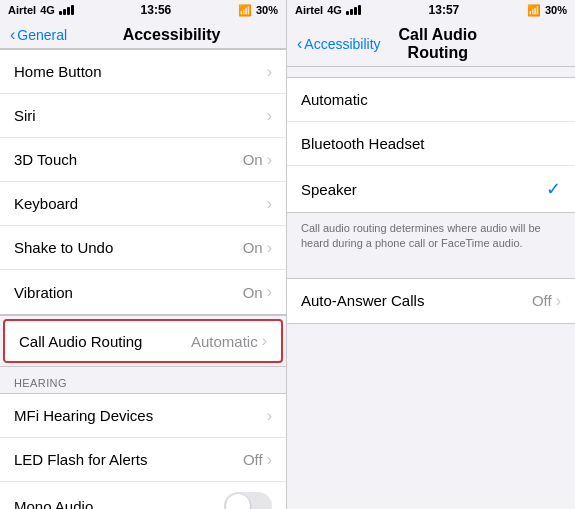 Image resolution: width=575 pixels, height=509 pixels. Describe the element at coordinates (431, 100) in the screenshot. I see `automatic-item: Automatic` at that location.